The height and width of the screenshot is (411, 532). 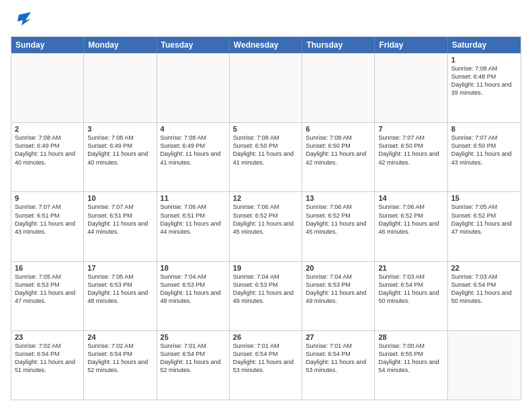 What do you see at coordinates (339, 226) in the screenshot?
I see `calendar-cell: 13Sunrise: 7:06 AM Sunset: 6:52 PM Dayli…` at bounding box center [339, 226].